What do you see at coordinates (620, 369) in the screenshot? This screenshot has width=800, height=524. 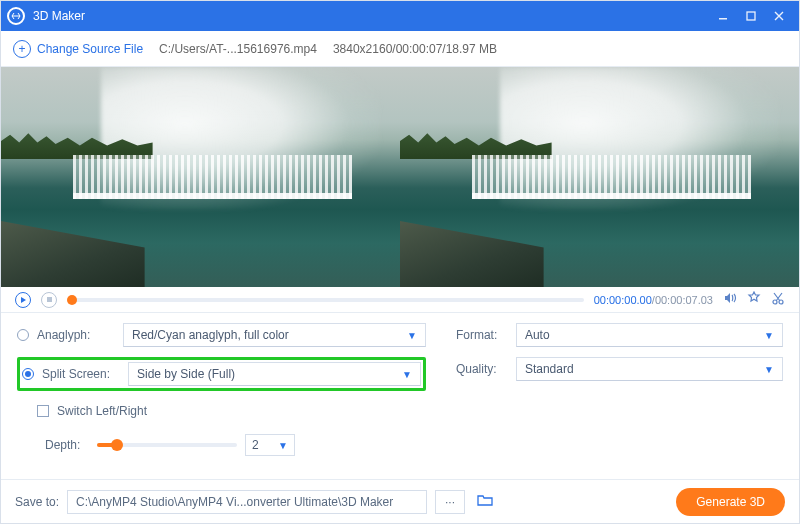 I see `quality-row: Quality: Standard ▼` at bounding box center [620, 369].